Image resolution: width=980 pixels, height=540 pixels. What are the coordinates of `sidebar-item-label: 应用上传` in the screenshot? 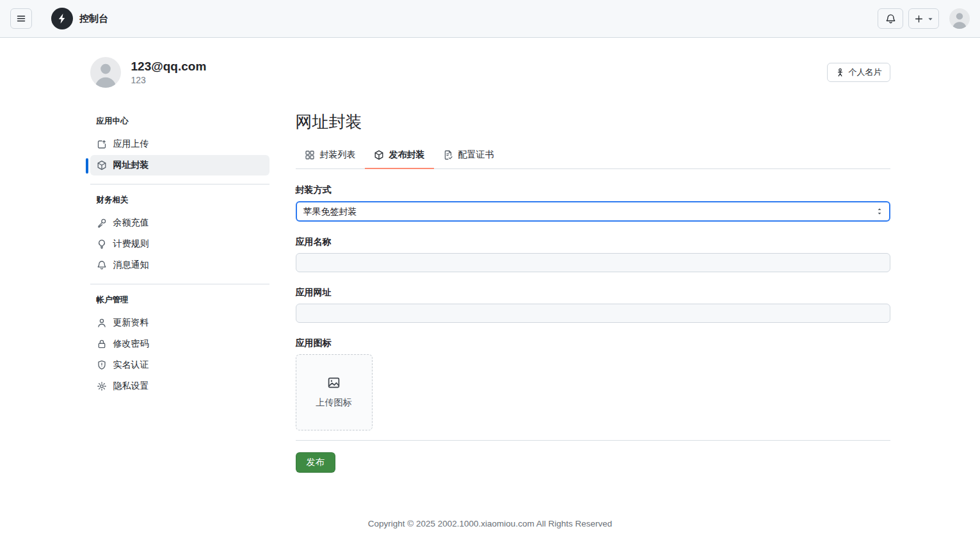 It's located at (131, 144).